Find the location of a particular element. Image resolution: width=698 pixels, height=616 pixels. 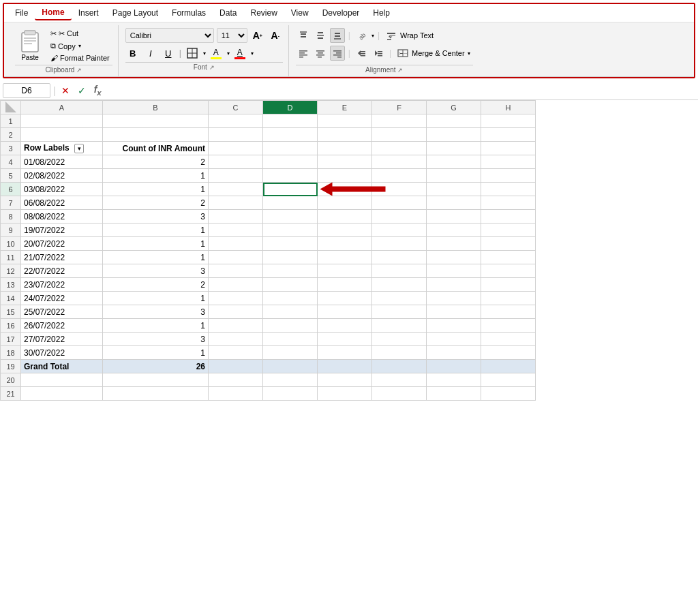

menu-insert: Insert is located at coordinates (89, 13).